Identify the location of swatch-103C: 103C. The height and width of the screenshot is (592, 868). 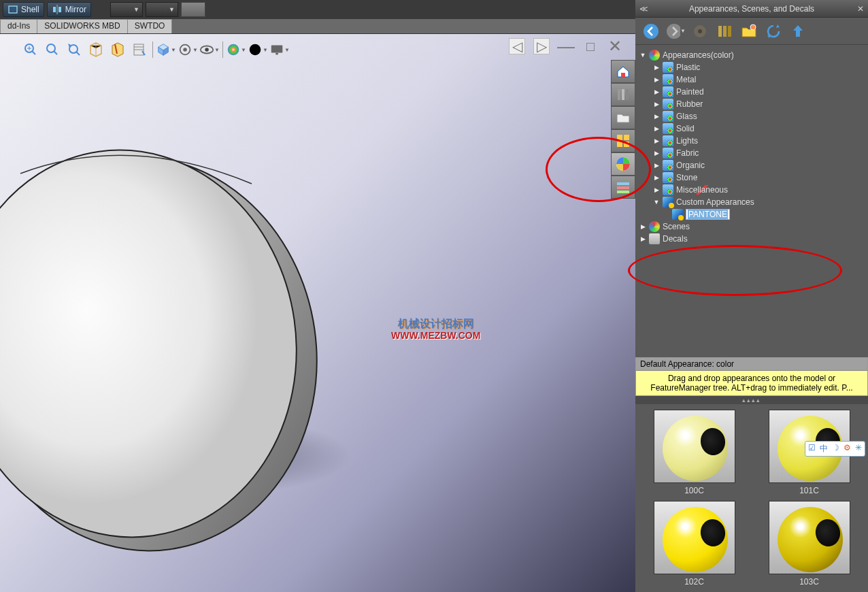
(809, 544).